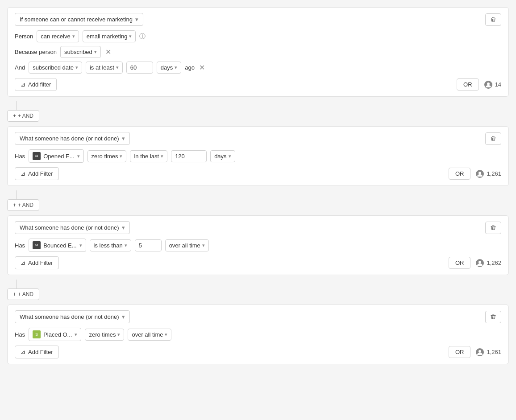  I want to click on channel-chevron: ▾, so click(130, 37).